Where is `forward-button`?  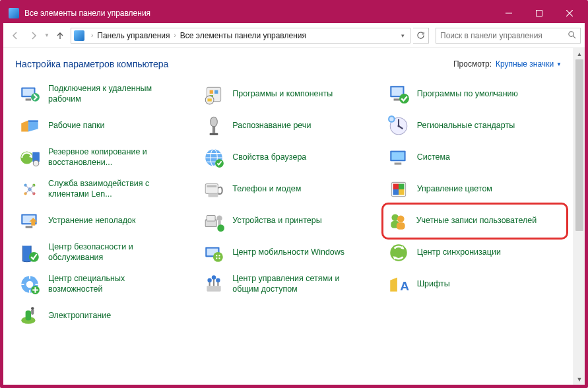 forward-button is located at coordinates (34, 36).